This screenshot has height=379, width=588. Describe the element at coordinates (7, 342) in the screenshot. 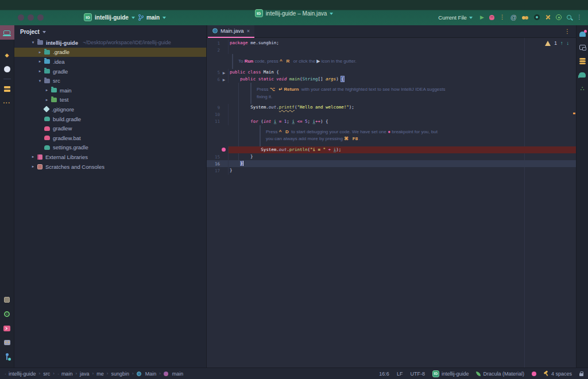

I see `problems-tool-button` at that location.